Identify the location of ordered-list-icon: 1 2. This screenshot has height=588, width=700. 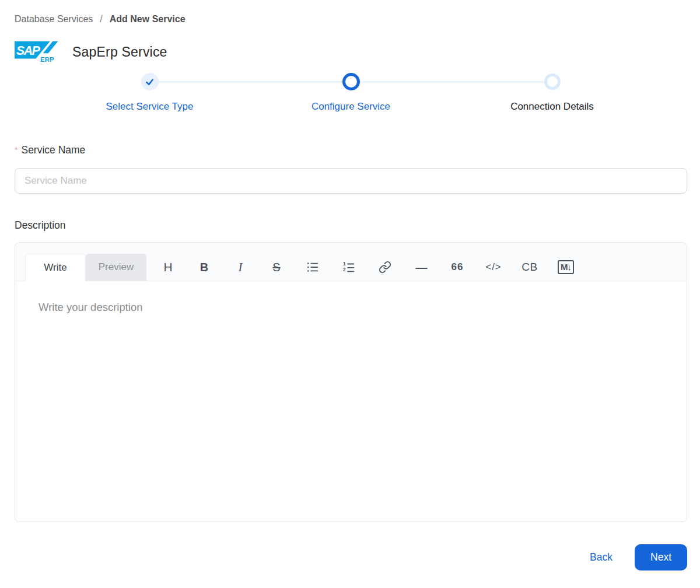
(349, 267).